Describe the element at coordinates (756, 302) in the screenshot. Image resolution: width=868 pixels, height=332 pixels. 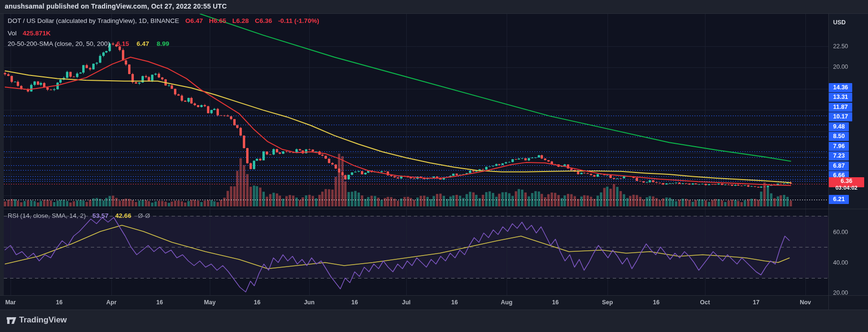
I see `time-axis-label: 17` at that location.